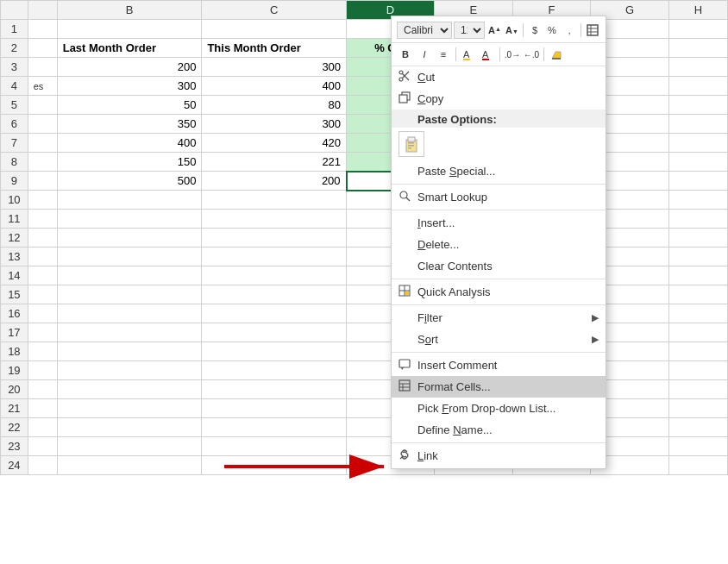 The height and width of the screenshot is (564, 728). Describe the element at coordinates (499, 266) in the screenshot. I see `menu-item-clear-contents: Clear Contents` at that location.